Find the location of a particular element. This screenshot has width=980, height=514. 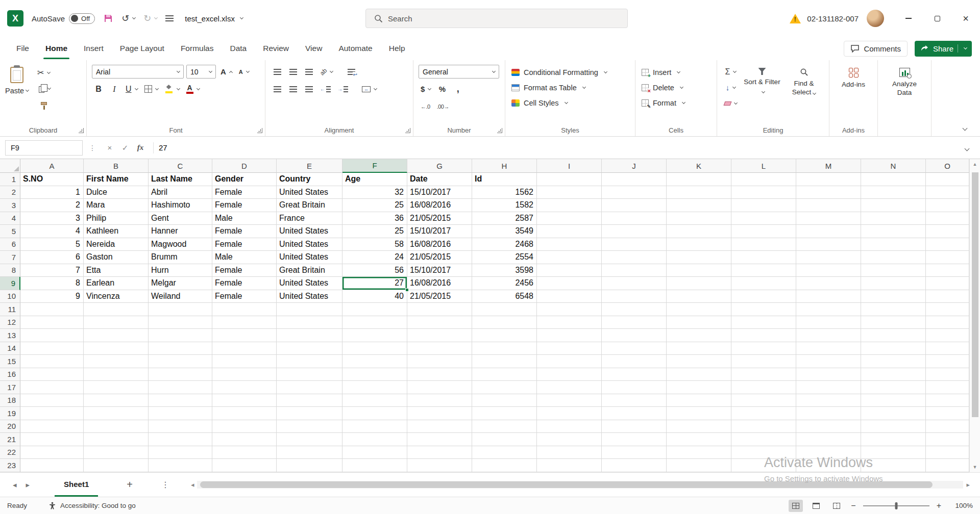

align-right-button is located at coordinates (309, 89).